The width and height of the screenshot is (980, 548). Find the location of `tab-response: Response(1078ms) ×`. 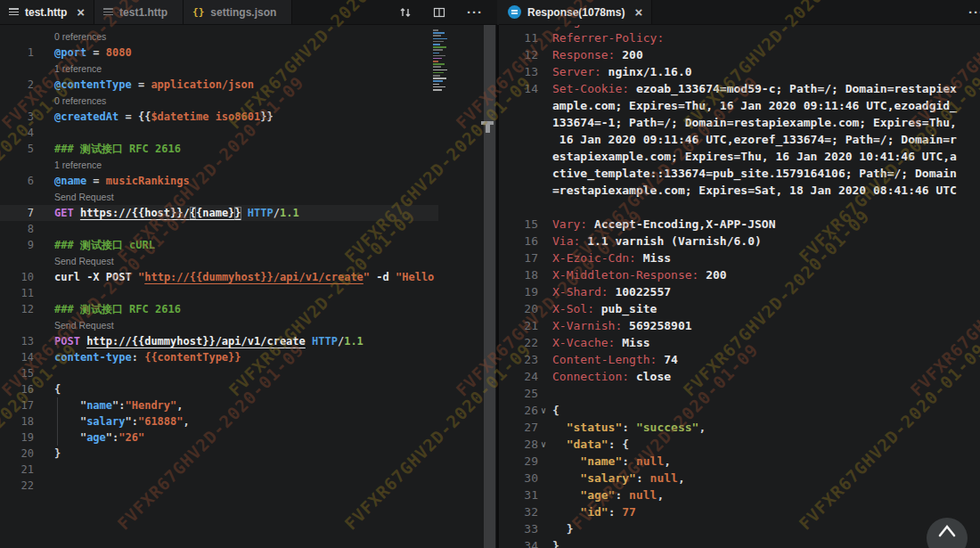

tab-response: Response(1078ms) × is located at coordinates (576, 12).